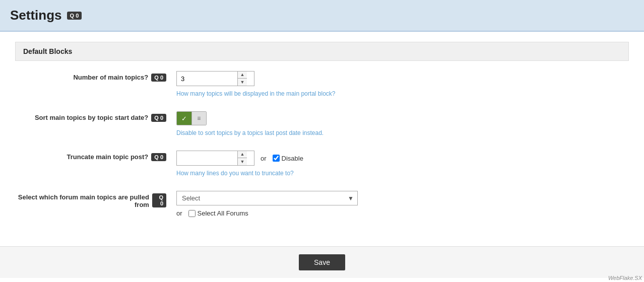 The width and height of the screenshot is (644, 282). What do you see at coordinates (242, 162) in the screenshot?
I see `truncate-spin-down: ▼` at bounding box center [242, 162].